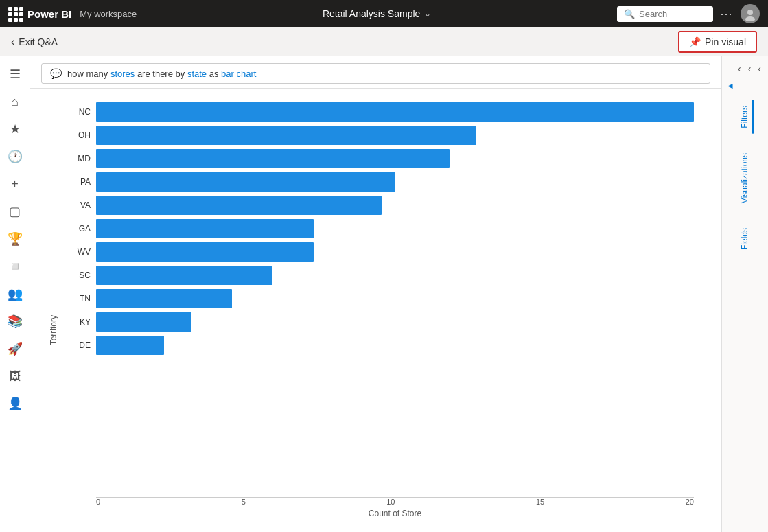  What do you see at coordinates (15, 74) in the screenshot?
I see `sidebar-collapse-icon: ☰` at bounding box center [15, 74].